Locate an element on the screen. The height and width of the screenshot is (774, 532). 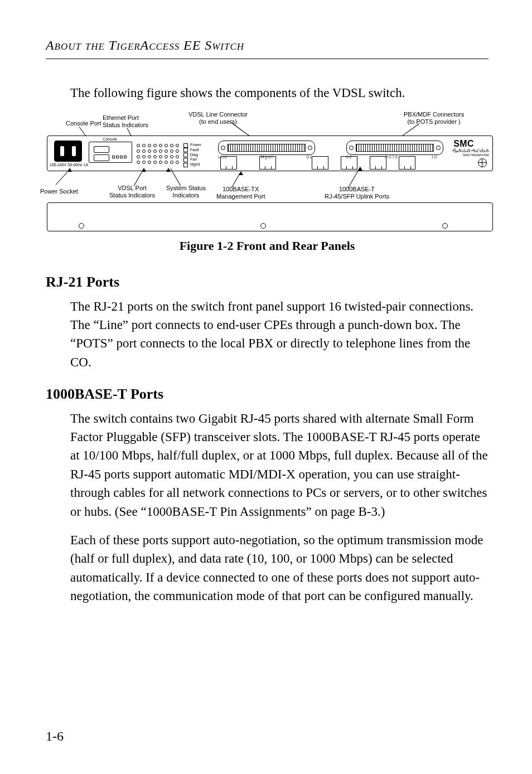
body-rj21: The RJ-21 ports on the switch front pane… is located at coordinates (279, 335).